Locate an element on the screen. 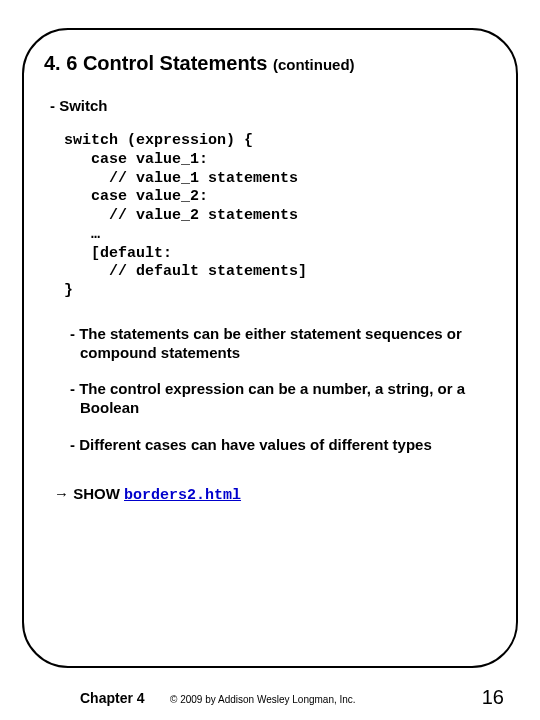 This screenshot has width=540, height=720. show-line: → SHOW borders2.html is located at coordinates (275, 494).